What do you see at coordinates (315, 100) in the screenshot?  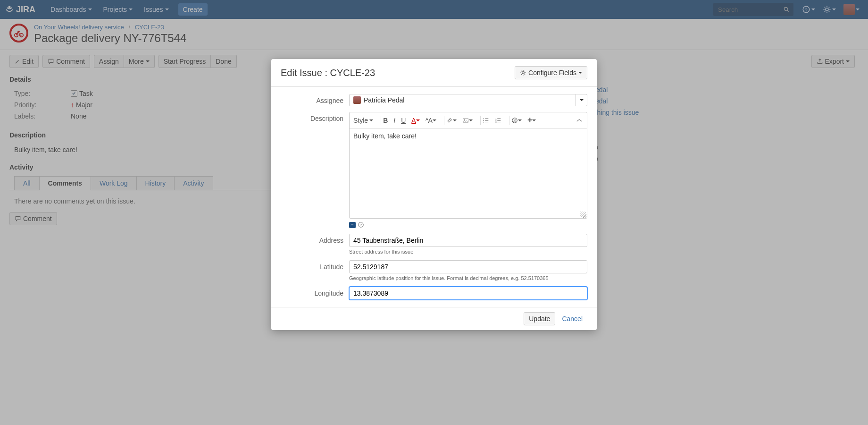 I see `assignee-label: Assignee` at bounding box center [315, 100].